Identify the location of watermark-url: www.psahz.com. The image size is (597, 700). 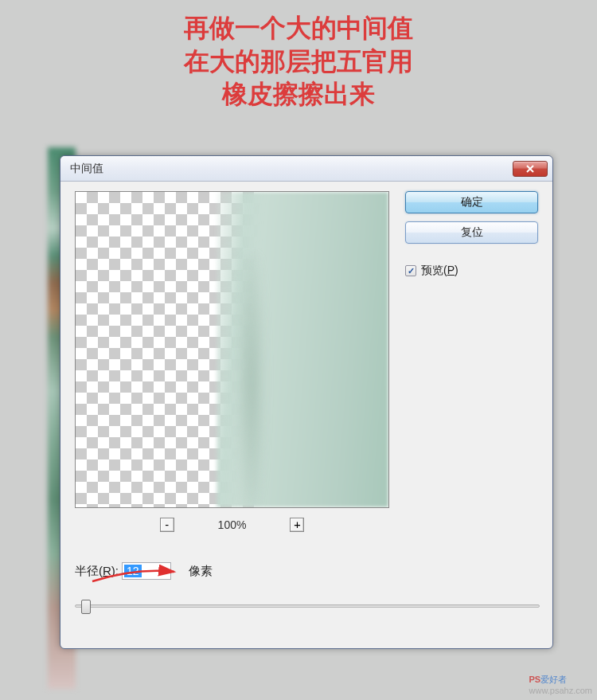
(560, 690).